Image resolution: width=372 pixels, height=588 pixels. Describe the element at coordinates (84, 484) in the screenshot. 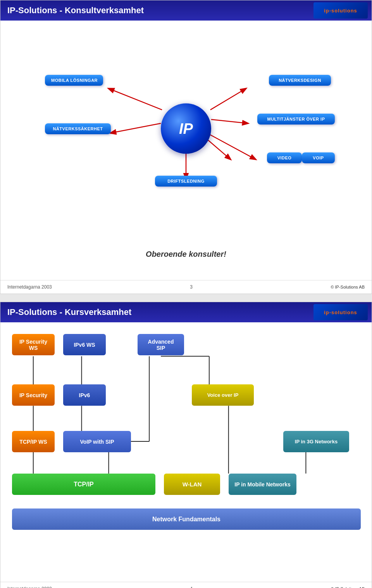

I see `box-tcp-ip: TCP/IP` at that location.